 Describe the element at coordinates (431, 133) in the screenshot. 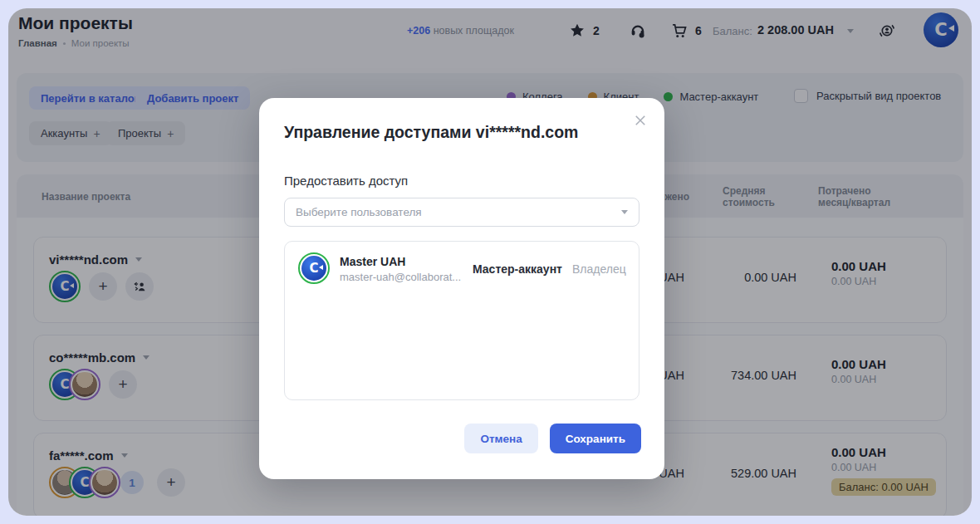

I see `modal-title: Управление доступами vi*****nd.com` at that location.